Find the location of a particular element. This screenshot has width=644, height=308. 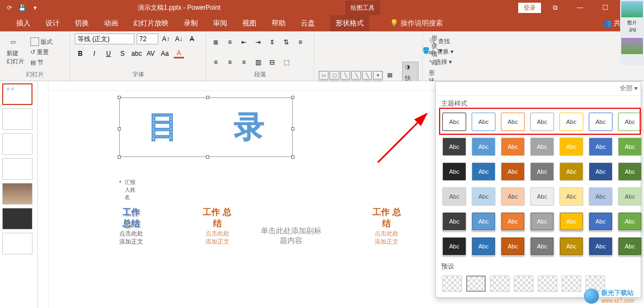

tab-cloud: 云盘 is located at coordinates (308, 23).